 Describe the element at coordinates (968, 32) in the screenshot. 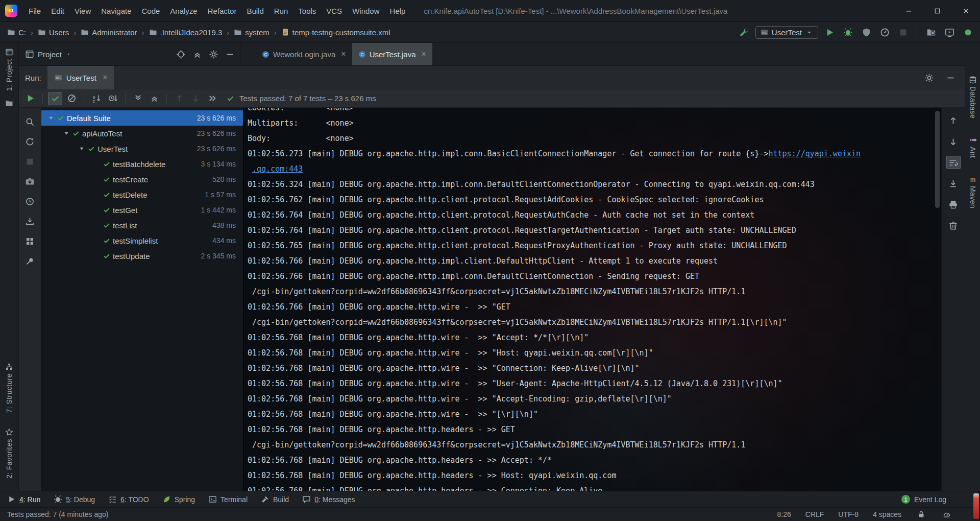

I see `updates-button` at that location.